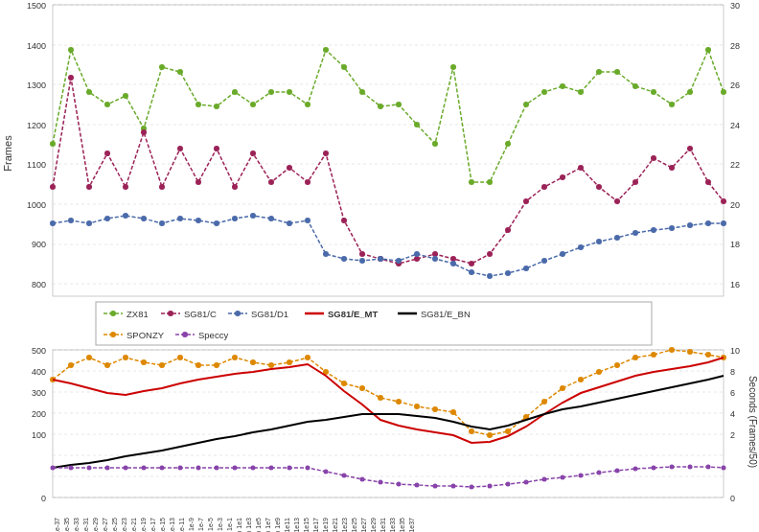 The height and width of the screenshot is (532, 759). What do you see at coordinates (326, 525) in the screenshot?
I see `x-label-28: 1e18 to 1e19` at bounding box center [326, 525].